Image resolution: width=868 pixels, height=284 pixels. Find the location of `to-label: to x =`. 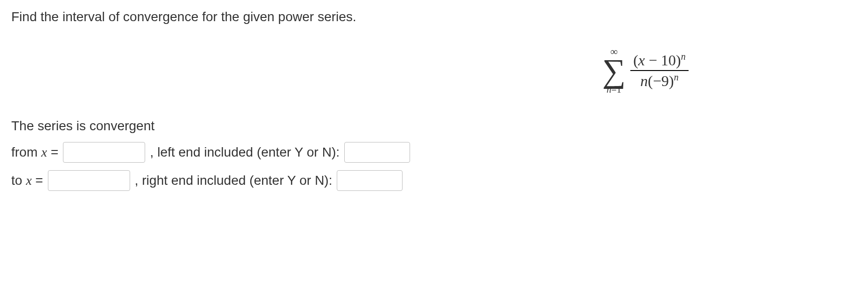

to-label: to x = is located at coordinates (27, 181).